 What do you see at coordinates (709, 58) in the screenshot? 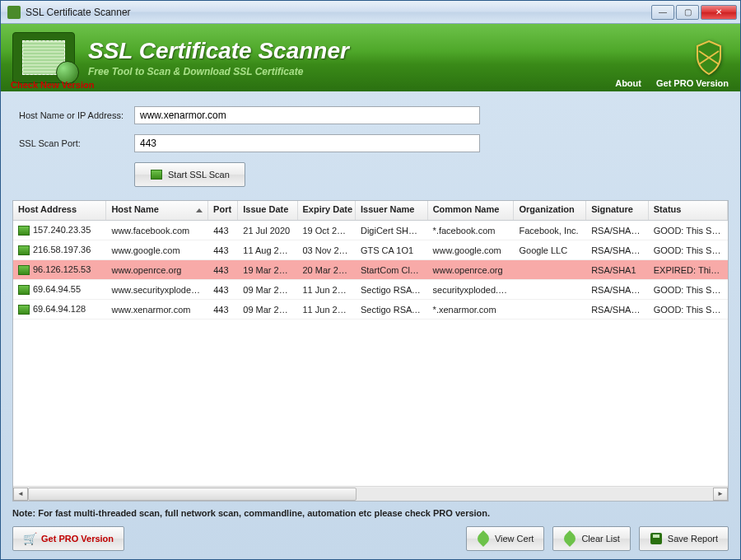
I see `shield-icon` at bounding box center [709, 58].